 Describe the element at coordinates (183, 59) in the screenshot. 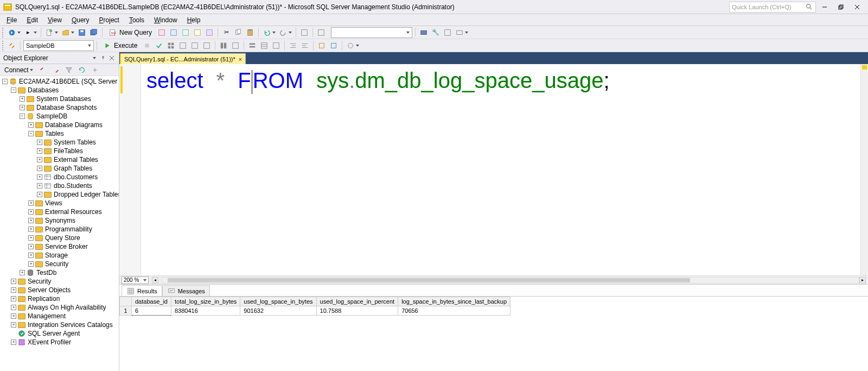

I see `document-tab: SQLQuery1.sql - EC...Administrator (51))…` at that location.